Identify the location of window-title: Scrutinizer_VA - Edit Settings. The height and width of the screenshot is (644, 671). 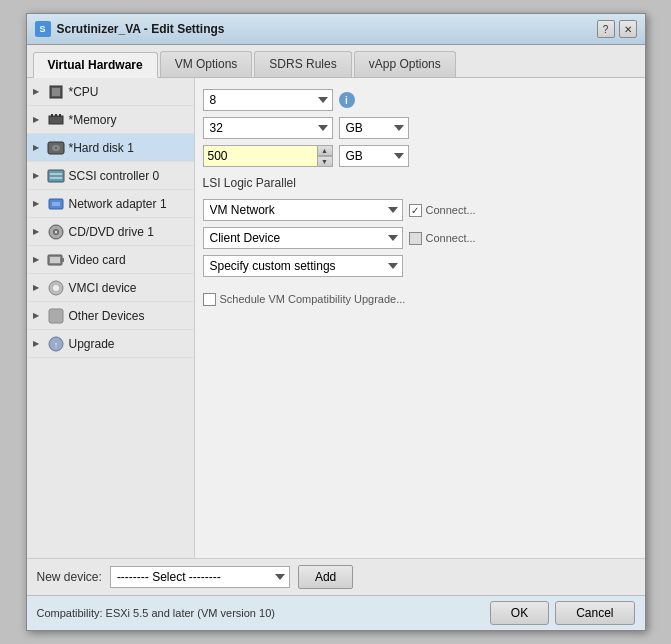
(141, 29).